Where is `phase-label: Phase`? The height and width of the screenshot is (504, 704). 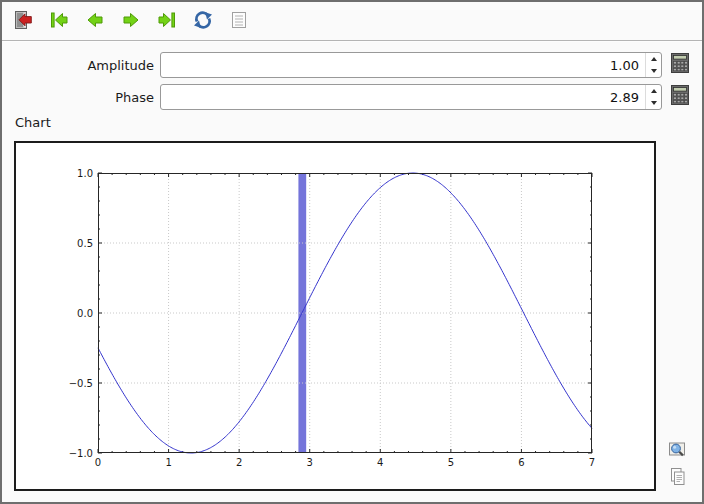 phase-label: Phase is located at coordinates (78, 98).